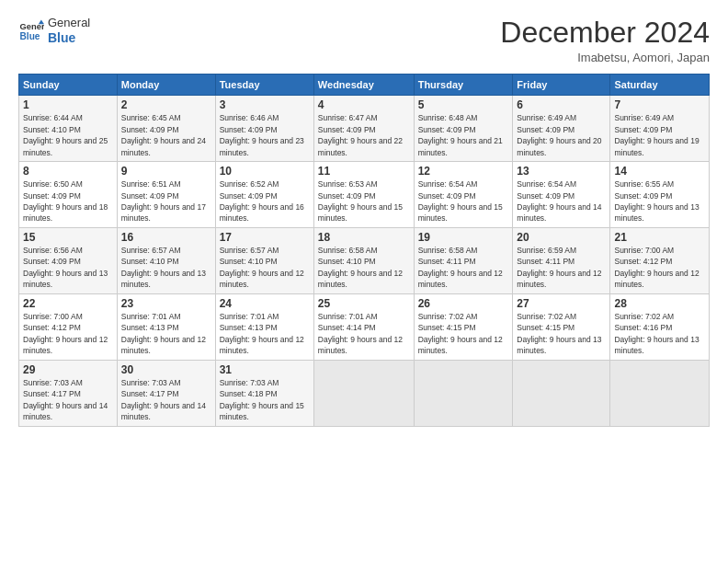  What do you see at coordinates (65, 267) in the screenshot?
I see `cell-info: Sunrise: 6:56 AMSunset: 4:09 PMDaylight:…` at bounding box center [65, 267].